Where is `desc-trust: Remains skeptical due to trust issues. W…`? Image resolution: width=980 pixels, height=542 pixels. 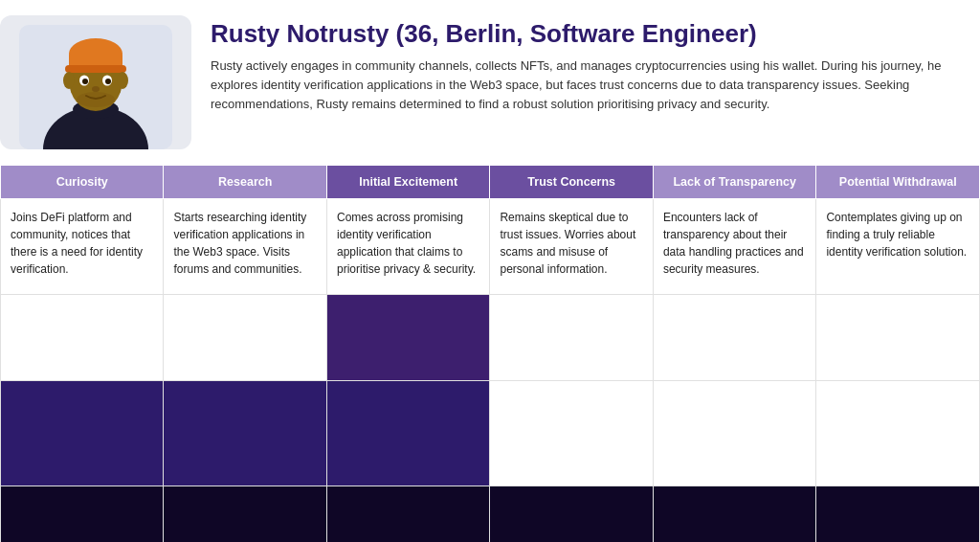 desc-trust: Remains skeptical due to trust issues. W… is located at coordinates (571, 247).